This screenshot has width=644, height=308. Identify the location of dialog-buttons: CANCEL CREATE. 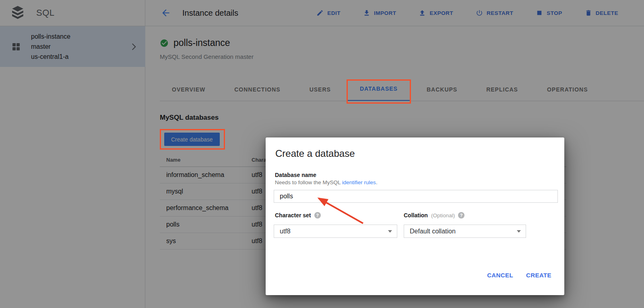
(519, 275).